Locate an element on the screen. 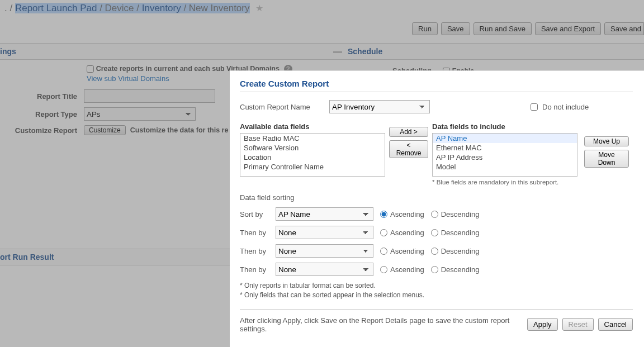 This screenshot has width=644, height=347. then-by-1-label: Then by is located at coordinates (255, 232).